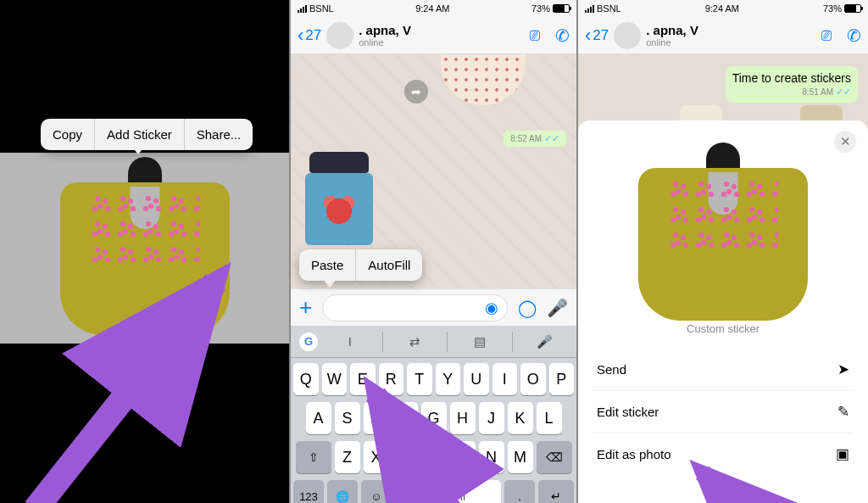 This screenshot has width=868, height=503. What do you see at coordinates (817, 92) in the screenshot?
I see `message-time: 8:51 AM` at bounding box center [817, 92].